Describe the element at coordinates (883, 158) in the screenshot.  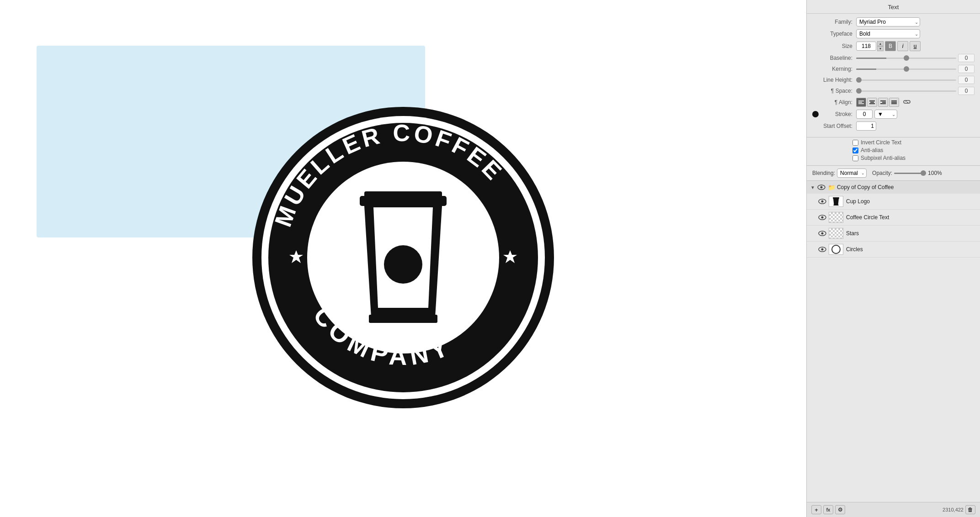
I see `subpixel-anti-alias-label: Subpixel Anti-alias` at that location.